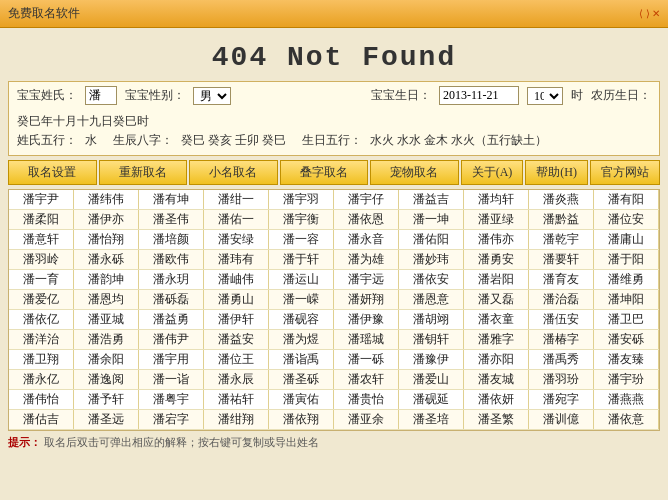 The width and height of the screenshot is (668, 500). Describe the element at coordinates (560, 220) in the screenshot. I see `name-cell: 潘黔益` at that location.